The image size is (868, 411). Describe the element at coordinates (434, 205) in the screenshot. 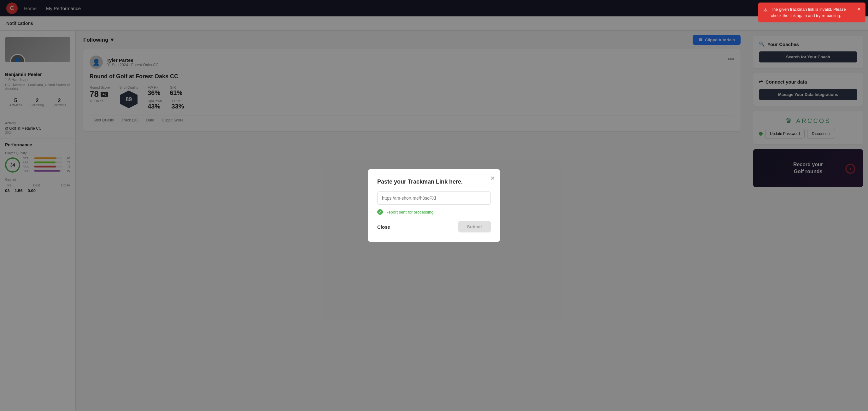

I see `trackman-modal: Paste your Trackman Link here. × ✓ Repor…` at that location.